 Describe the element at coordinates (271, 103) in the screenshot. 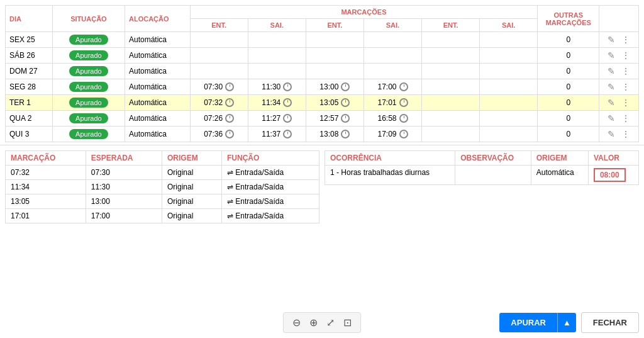

I see `time-value: 11:34` at that location.